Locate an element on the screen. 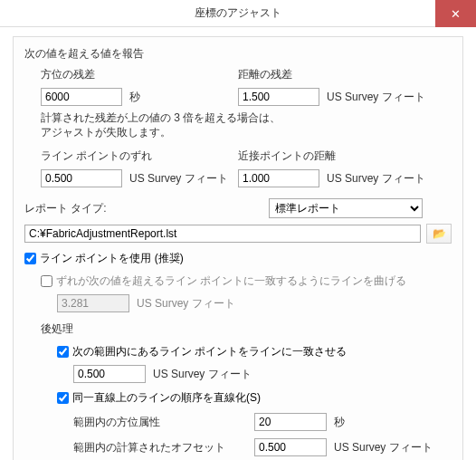 This screenshot has height=460, width=476. straighten-row: 同一直線上のラインの順序を直線化(S) is located at coordinates (254, 398).